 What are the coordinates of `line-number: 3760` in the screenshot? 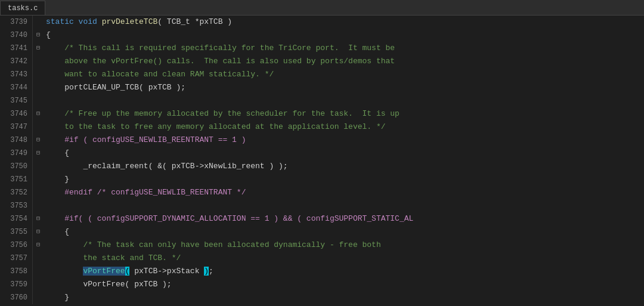 It's located at (17, 298).